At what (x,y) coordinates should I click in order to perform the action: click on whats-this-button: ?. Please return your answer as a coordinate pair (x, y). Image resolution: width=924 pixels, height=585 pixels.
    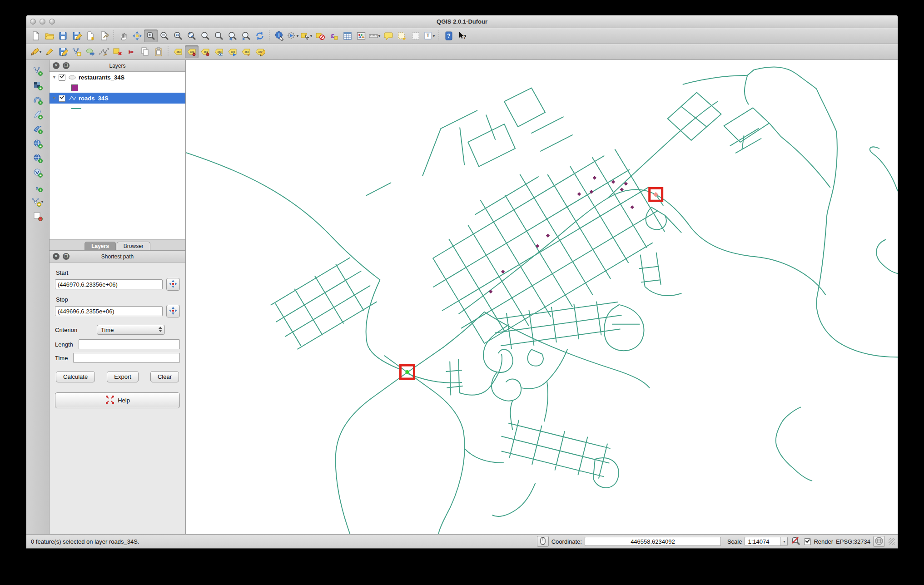
    Looking at the image, I should click on (462, 36).